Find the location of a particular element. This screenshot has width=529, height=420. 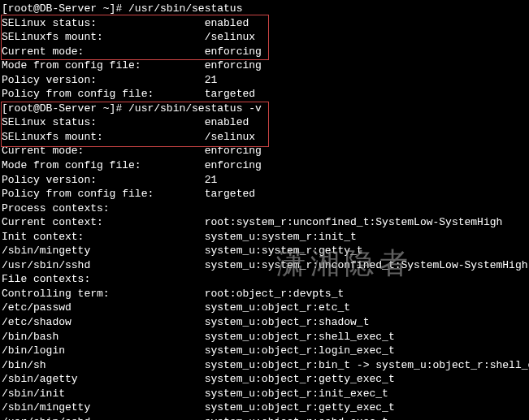

terminal-line: Controlling term: root:object_r:devpts_t is located at coordinates (265, 294).